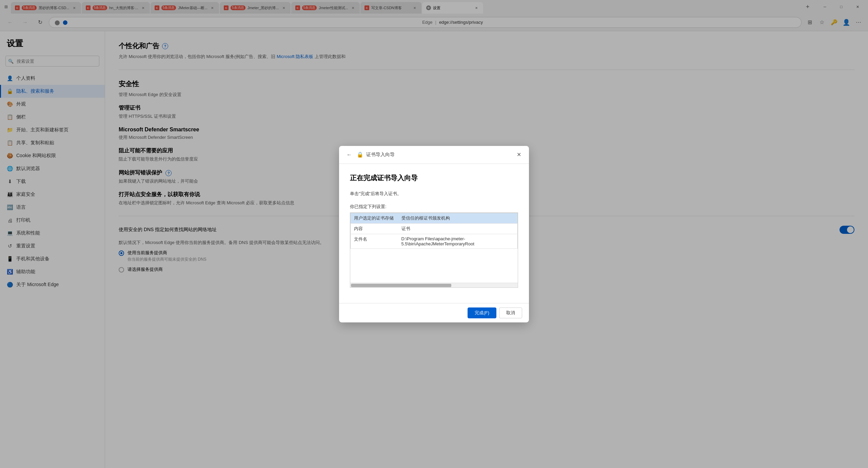  I want to click on dialog-footer: 完成(F) 取消, so click(434, 313).